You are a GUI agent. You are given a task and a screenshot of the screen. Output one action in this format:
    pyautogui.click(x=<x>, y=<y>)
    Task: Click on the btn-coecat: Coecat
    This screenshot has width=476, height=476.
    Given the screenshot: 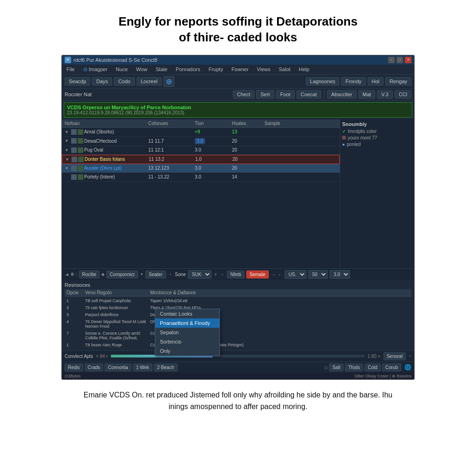 What is the action you would take?
    pyautogui.click(x=309, y=94)
    